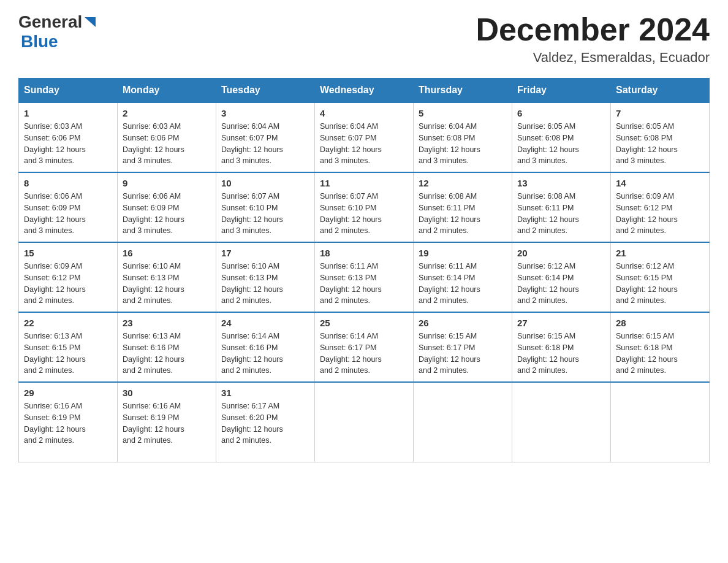 This screenshot has height=563, width=728. I want to click on day-info: Sunrise: 6:04 AM Sunset: 6:07 PM Dayligh…, so click(364, 144).